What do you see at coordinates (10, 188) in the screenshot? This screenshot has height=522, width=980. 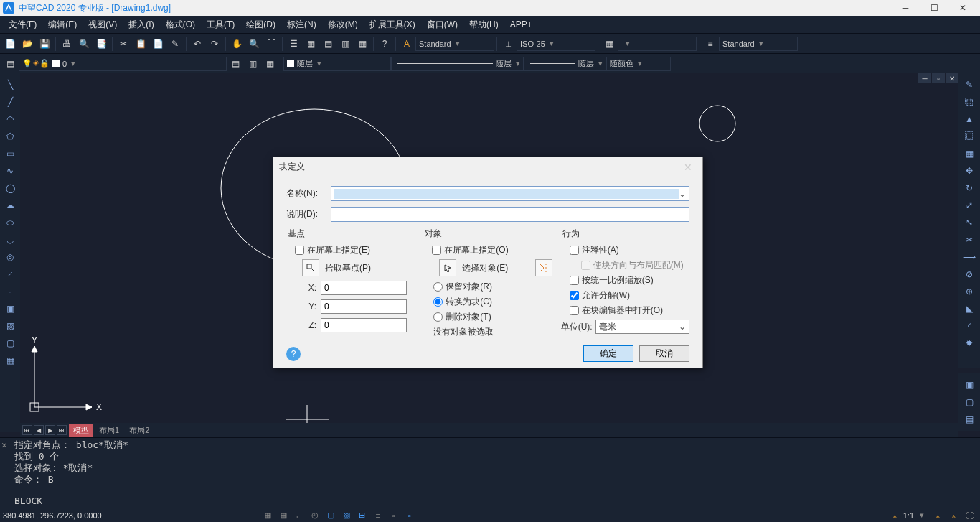 I see `circle-icon: ◯` at bounding box center [10, 188].